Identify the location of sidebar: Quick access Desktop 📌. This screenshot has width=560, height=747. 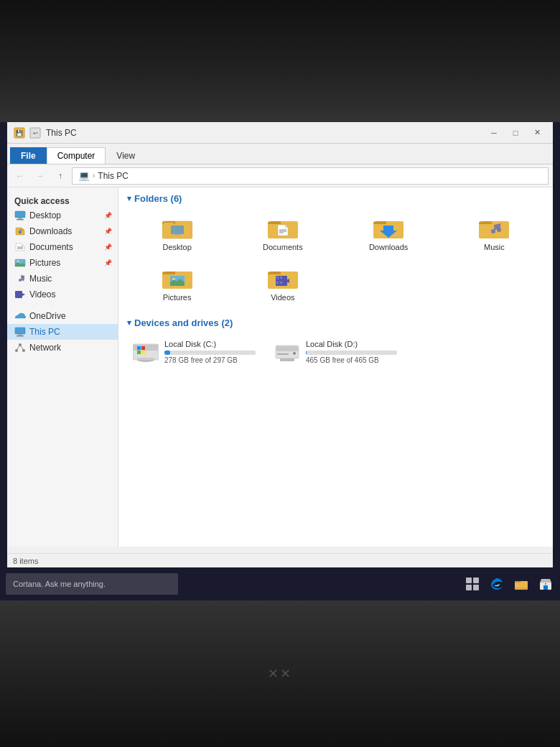
(63, 367).